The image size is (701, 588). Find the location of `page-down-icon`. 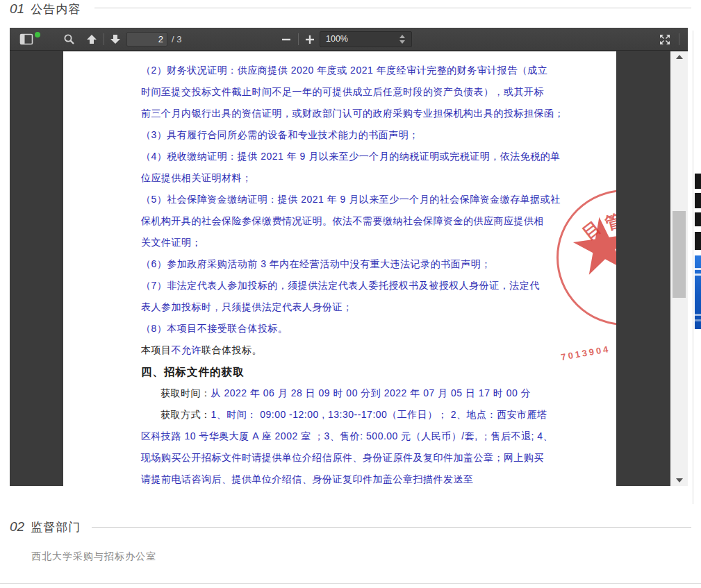

page-down-icon is located at coordinates (115, 39).